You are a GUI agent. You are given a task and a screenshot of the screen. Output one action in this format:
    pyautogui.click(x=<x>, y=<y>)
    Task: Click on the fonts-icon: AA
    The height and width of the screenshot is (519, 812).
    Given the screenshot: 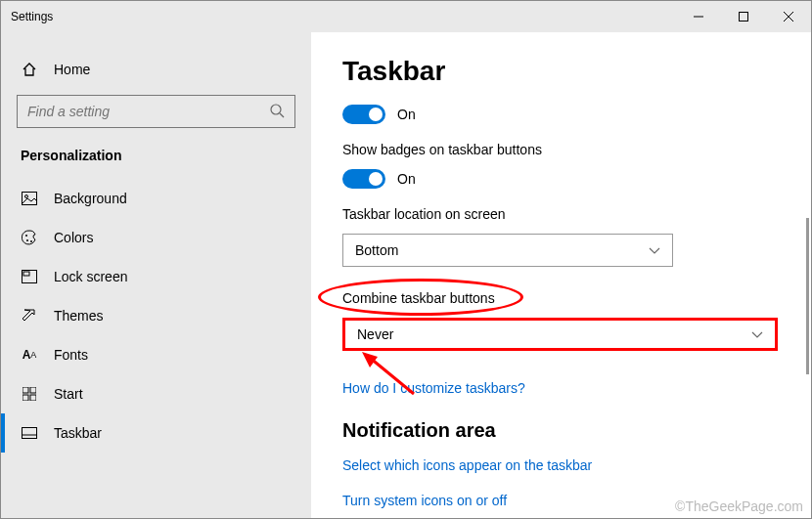 What is the action you would take?
    pyautogui.click(x=29, y=355)
    